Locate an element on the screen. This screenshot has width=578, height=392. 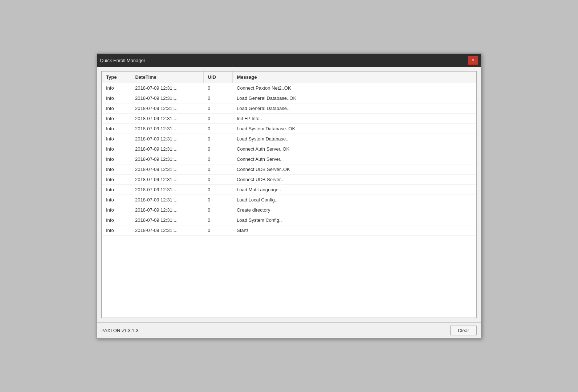
cell-message: Load System Config.. is located at coordinates (354, 220).